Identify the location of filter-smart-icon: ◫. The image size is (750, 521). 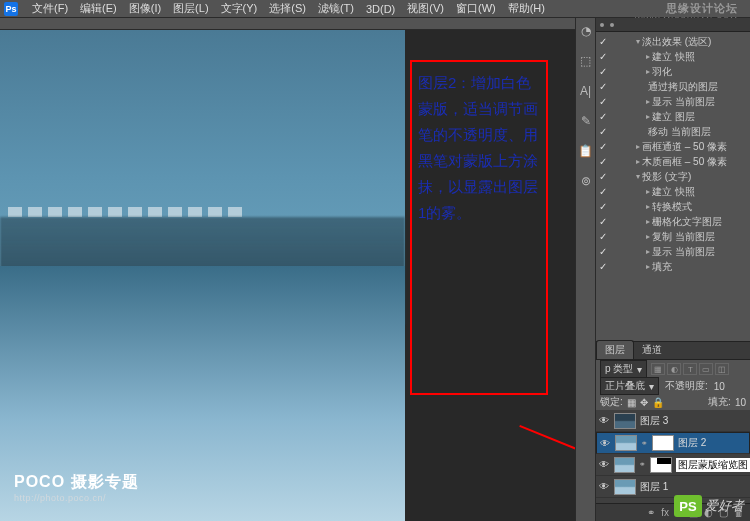
(722, 369).